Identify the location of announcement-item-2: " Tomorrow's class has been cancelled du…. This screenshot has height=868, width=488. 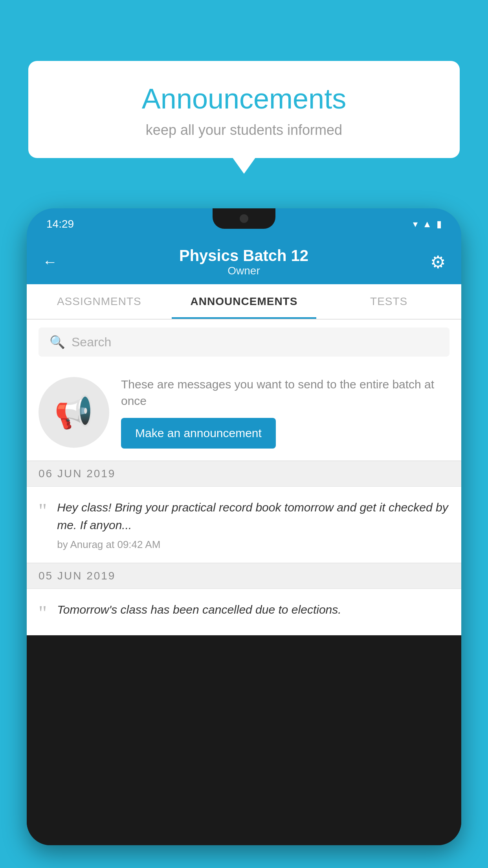
(244, 612).